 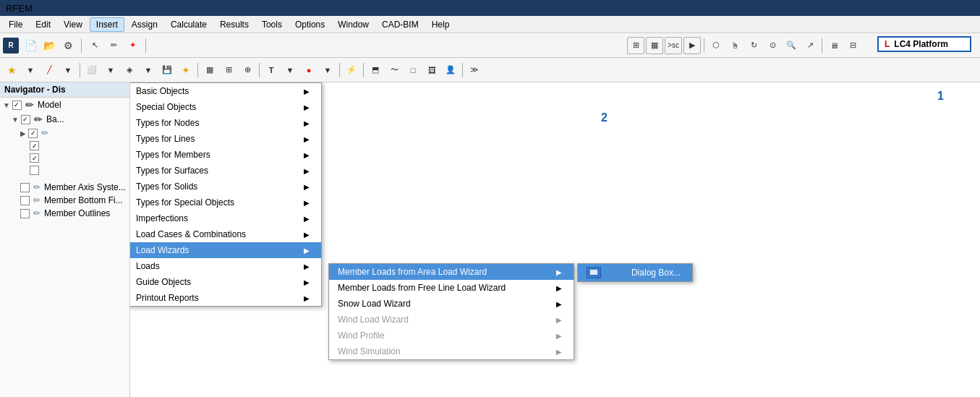 What do you see at coordinates (132, 46) in the screenshot?
I see `node-btn: ✦` at bounding box center [132, 46].